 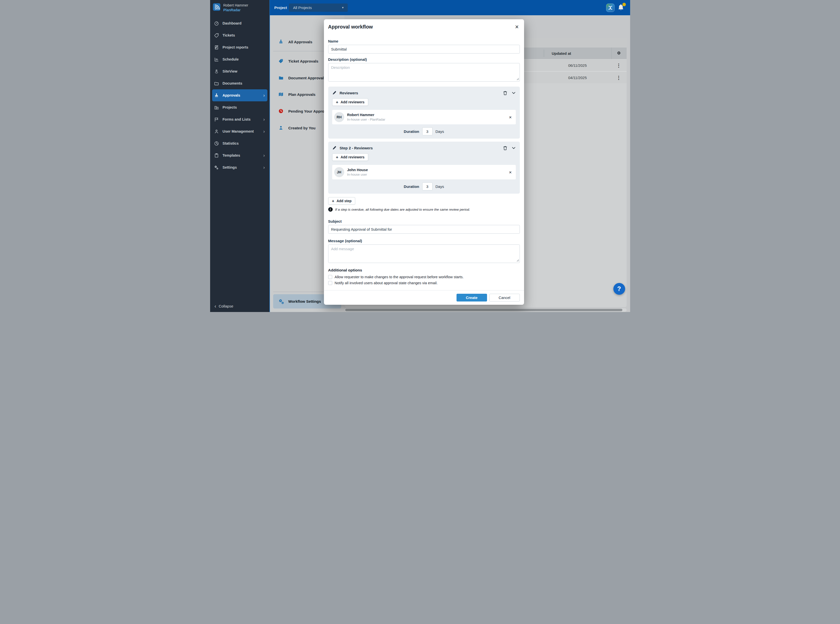 I want to click on report-icon, so click(x=217, y=48).